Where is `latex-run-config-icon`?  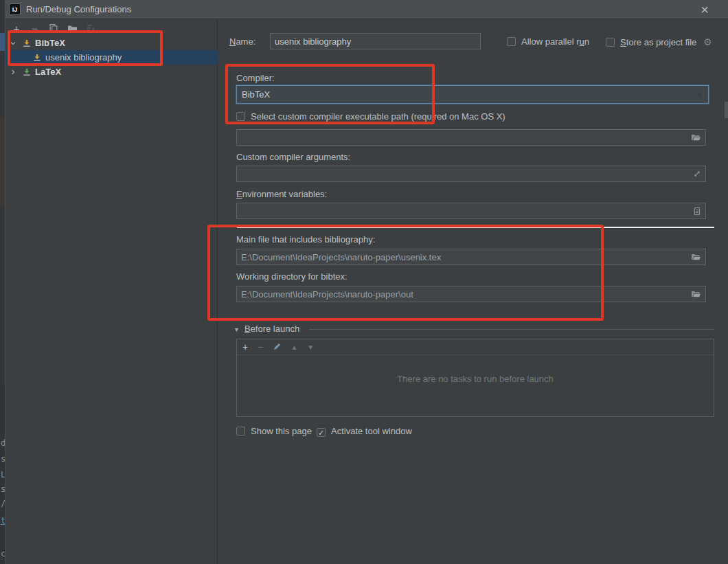
latex-run-config-icon is located at coordinates (27, 72).